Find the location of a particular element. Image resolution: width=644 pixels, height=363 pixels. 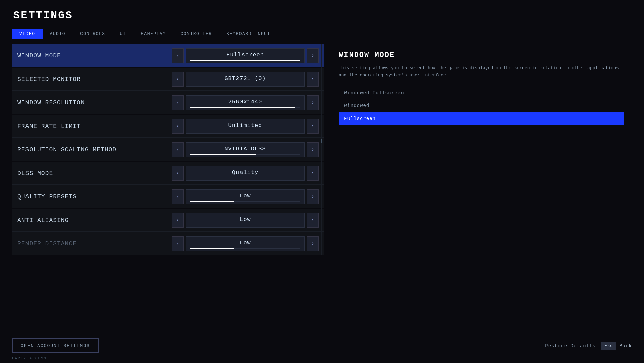

setting-control-quality_presets: ‹Low› is located at coordinates (245, 197).